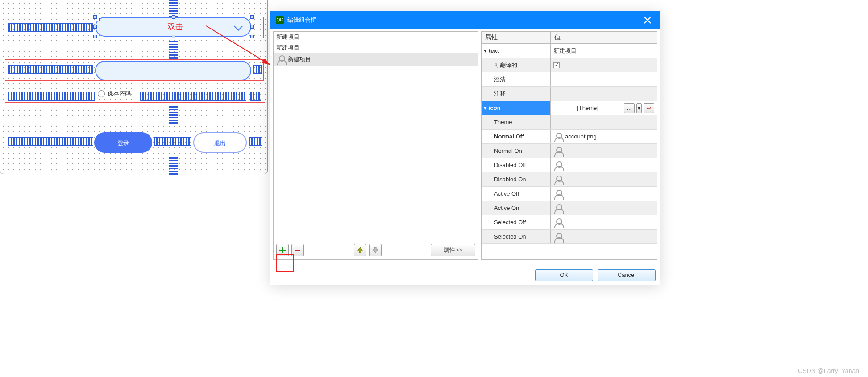  What do you see at coordinates (298, 250) in the screenshot?
I see `remove-item-button` at bounding box center [298, 250].